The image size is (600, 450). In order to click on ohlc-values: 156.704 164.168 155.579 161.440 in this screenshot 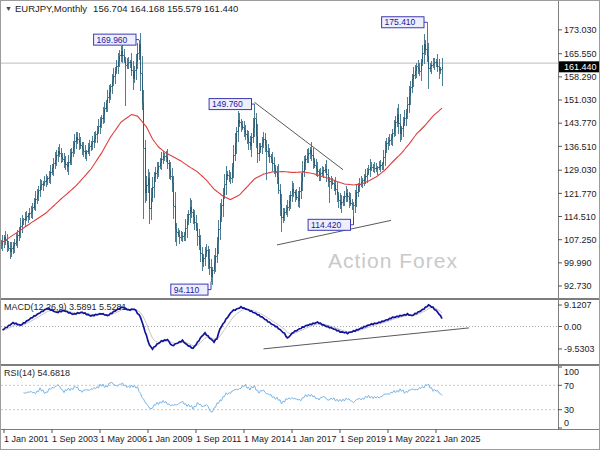, I will do `click(166, 8)`.